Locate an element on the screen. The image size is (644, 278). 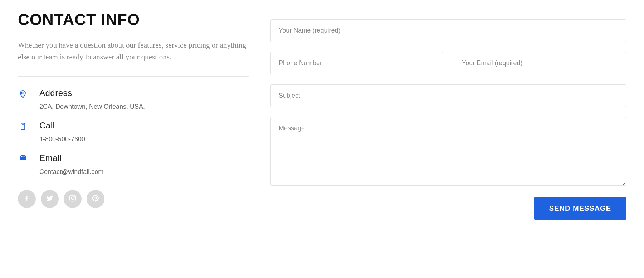
send-message-button: SEND MESSAGE is located at coordinates (580, 208).